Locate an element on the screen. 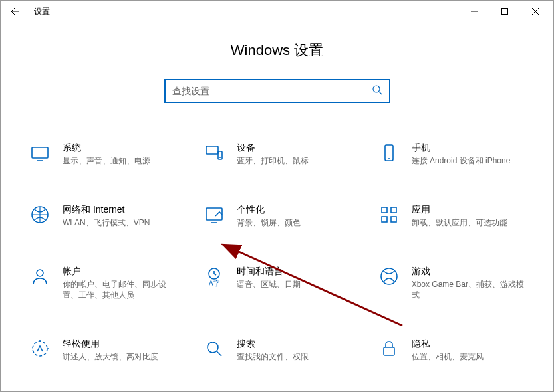 The image size is (554, 392). tile-title: 游戏 is located at coordinates (468, 272).